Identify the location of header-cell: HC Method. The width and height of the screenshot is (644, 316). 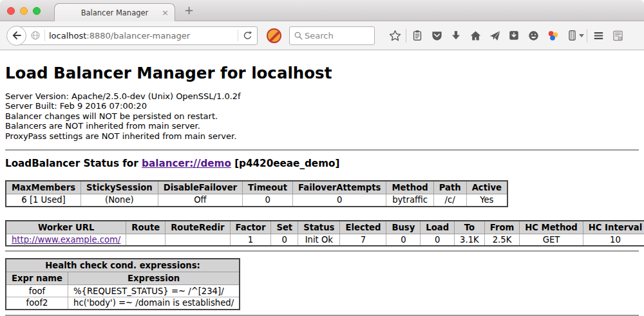
(551, 228).